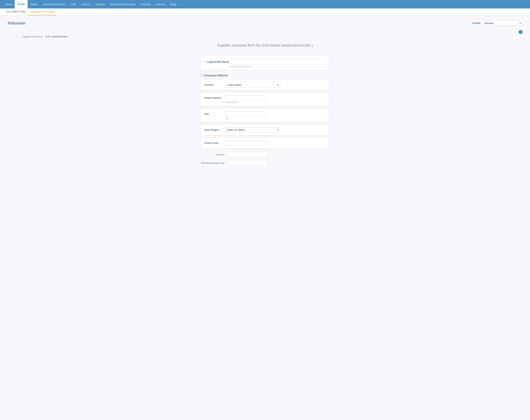  What do you see at coordinates (9, 4) in the screenshot?
I see `nav-home: Home` at bounding box center [9, 4].